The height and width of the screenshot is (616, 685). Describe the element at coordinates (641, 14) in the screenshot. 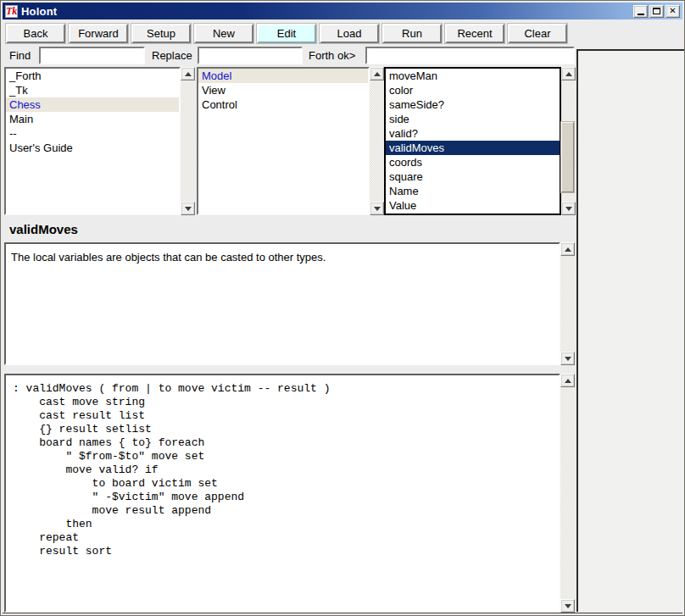

I see `minimize-icon` at that location.